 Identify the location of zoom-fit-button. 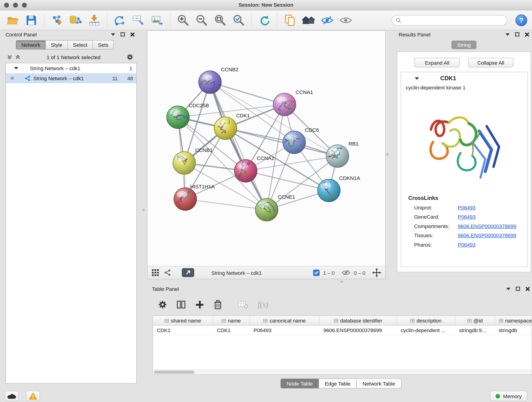
(220, 20).